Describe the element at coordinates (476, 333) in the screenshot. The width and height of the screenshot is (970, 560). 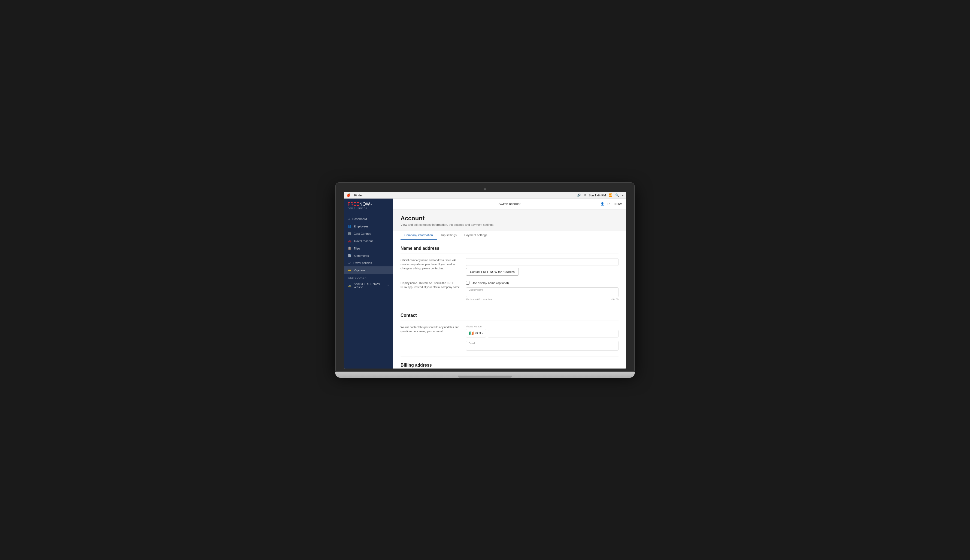
I see `phone-country-selector: 🇮🇪 +353 ▾` at that location.